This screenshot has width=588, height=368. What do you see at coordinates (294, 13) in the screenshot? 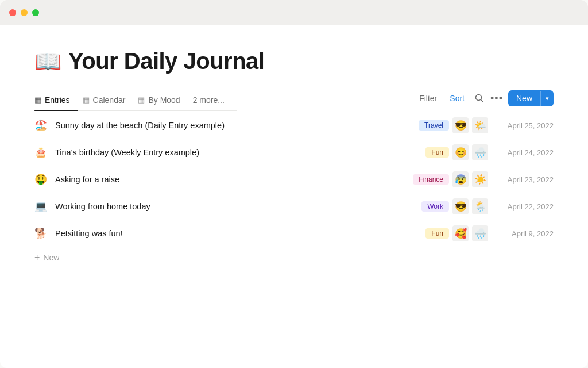
I see `titlebar` at bounding box center [294, 13].